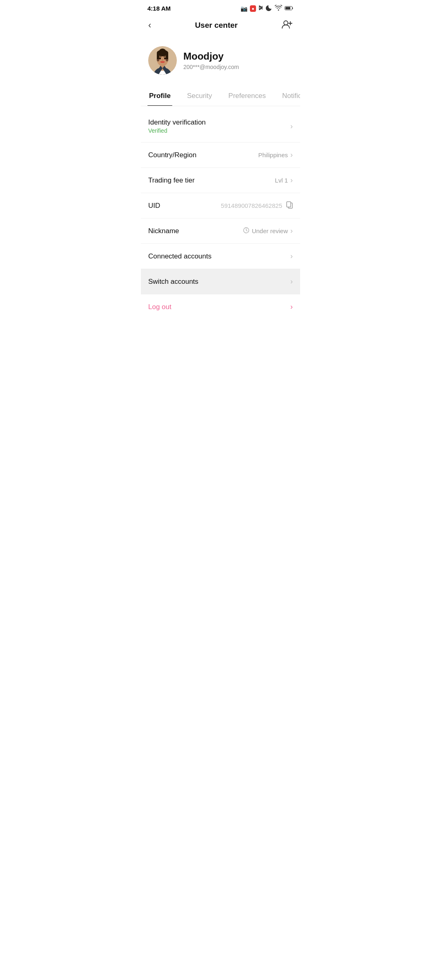 The height and width of the screenshot is (980, 441). What do you see at coordinates (220, 282) in the screenshot?
I see `switch-accounts-item: Switch accounts ›` at bounding box center [220, 282].